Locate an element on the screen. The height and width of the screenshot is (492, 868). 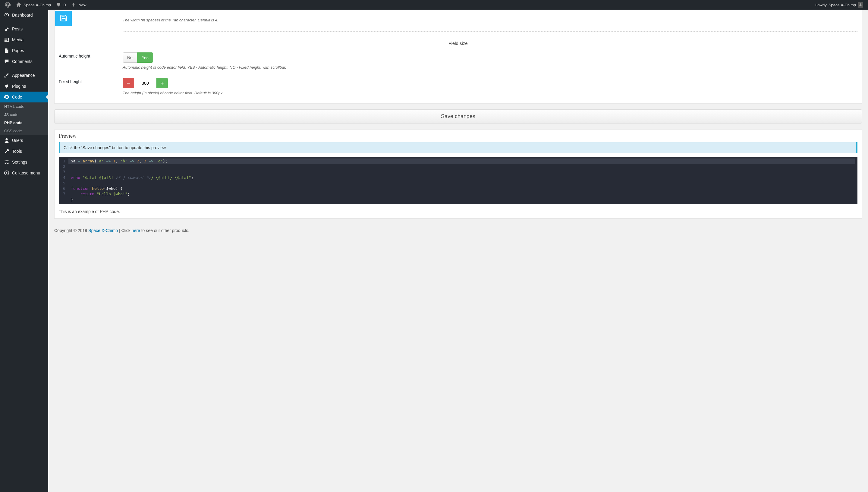
menu-settings: Settings is located at coordinates (24, 162).